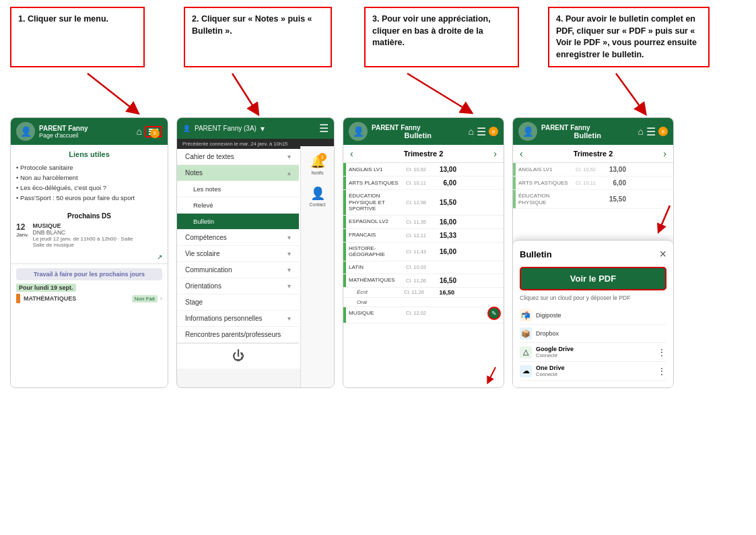 The width and height of the screenshot is (756, 535). Describe the element at coordinates (78, 298) in the screenshot. I see `matiere-name: MATHÉMATIQUES` at that location.